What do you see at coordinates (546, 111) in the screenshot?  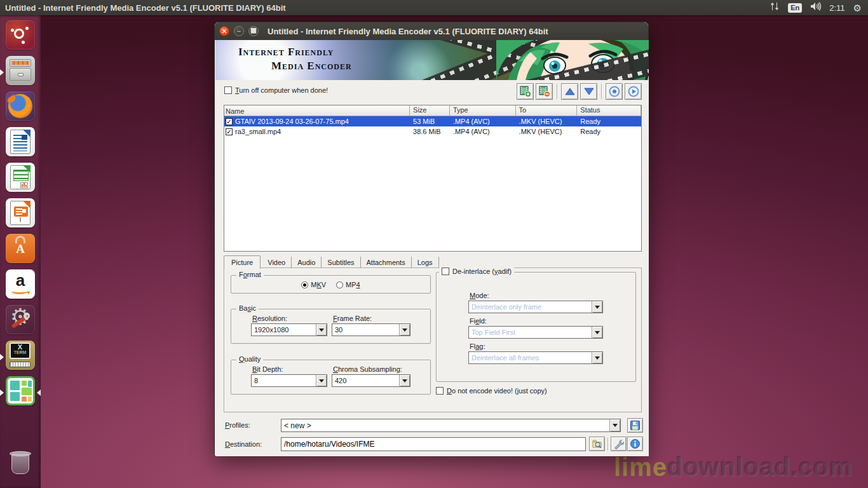 I see `column-header-to: To` at bounding box center [546, 111].